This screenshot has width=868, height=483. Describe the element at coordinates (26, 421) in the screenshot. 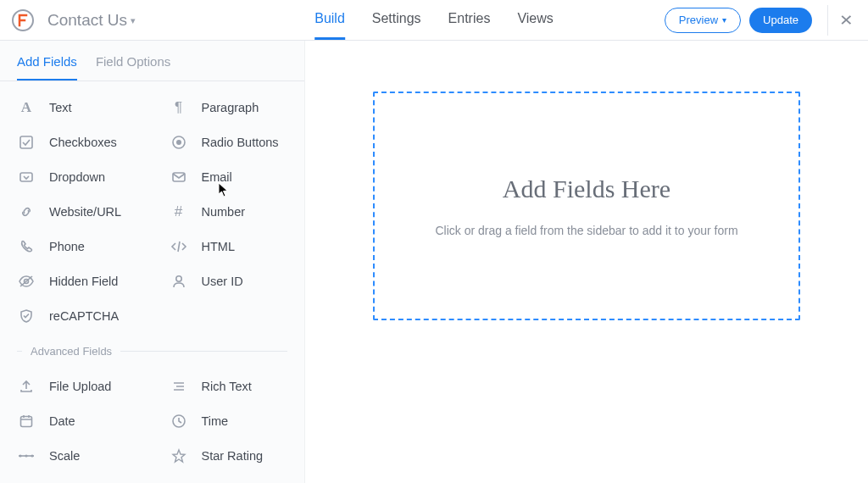

I see `calendar-icon` at that location.